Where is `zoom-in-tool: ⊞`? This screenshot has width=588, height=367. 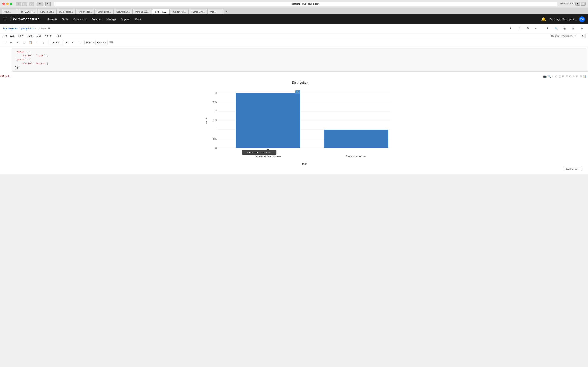 zoom-in-tool: ⊞ is located at coordinates (563, 76).